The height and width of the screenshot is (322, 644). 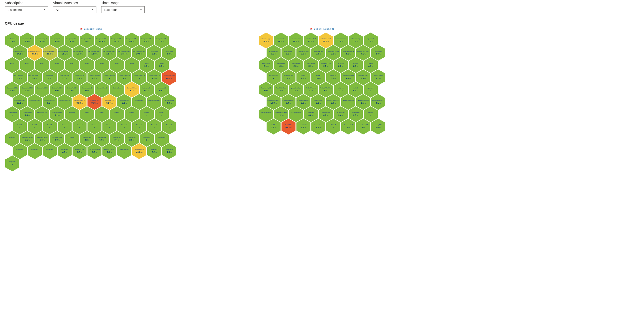 What do you see at coordinates (42, 39) in the screenshot?
I see `vm-name: ad-secondary-d…` at bounding box center [42, 39].